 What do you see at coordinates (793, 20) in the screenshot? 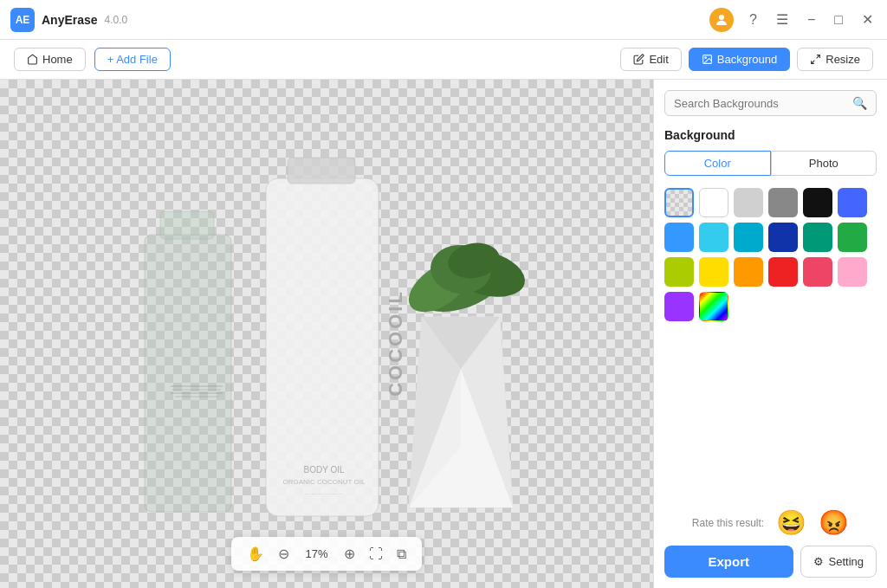
I see `titlebar-right: ? ☰ − □ ✕` at bounding box center [793, 20].